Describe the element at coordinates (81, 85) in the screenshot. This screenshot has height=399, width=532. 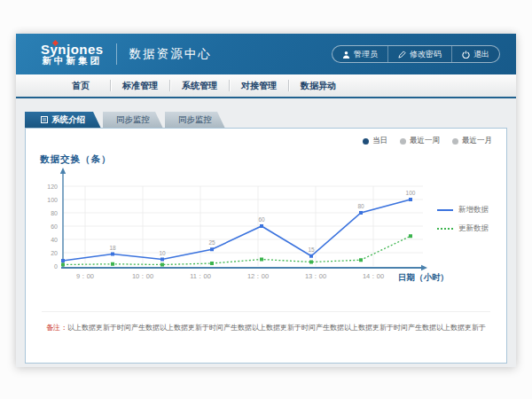
I see `nav-item-home: 首页` at that location.